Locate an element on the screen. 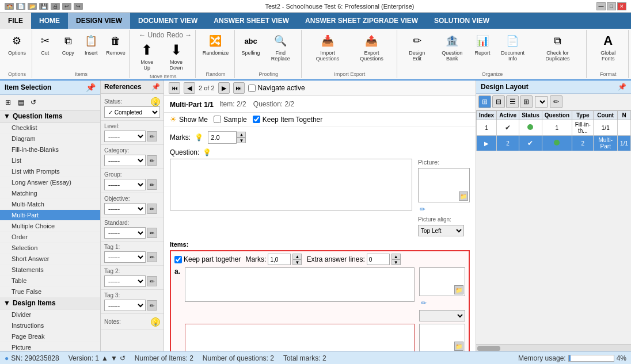 The width and height of the screenshot is (631, 364). list-item-long-answer: Long Answer (Essay) is located at coordinates (50, 183).